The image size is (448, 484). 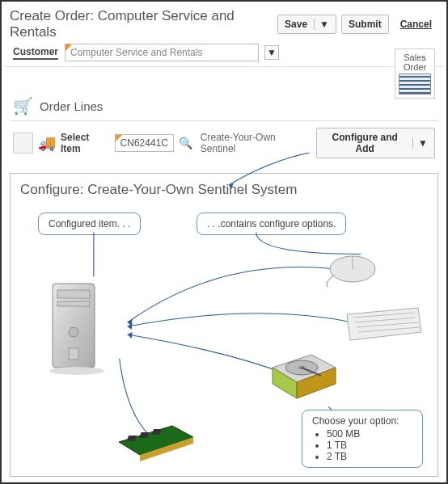 What do you see at coordinates (23, 106) in the screenshot?
I see `cart-icon: 🛒` at bounding box center [23, 106].